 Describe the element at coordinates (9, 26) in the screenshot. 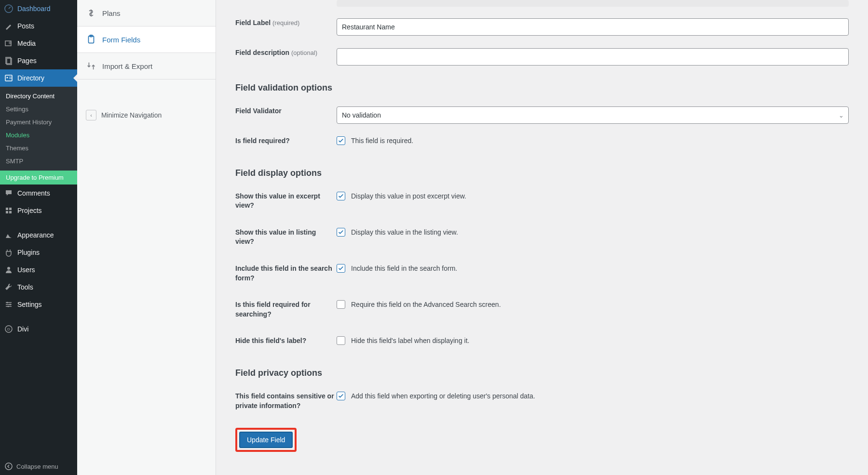

I see `pin-icon` at that location.